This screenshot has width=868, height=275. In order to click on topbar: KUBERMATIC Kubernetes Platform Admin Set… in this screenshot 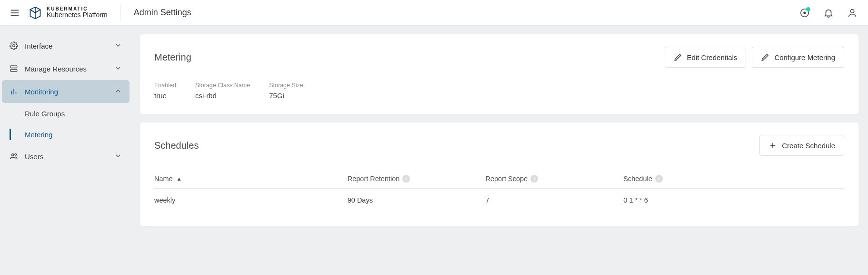, I will do `click(434, 13)`.